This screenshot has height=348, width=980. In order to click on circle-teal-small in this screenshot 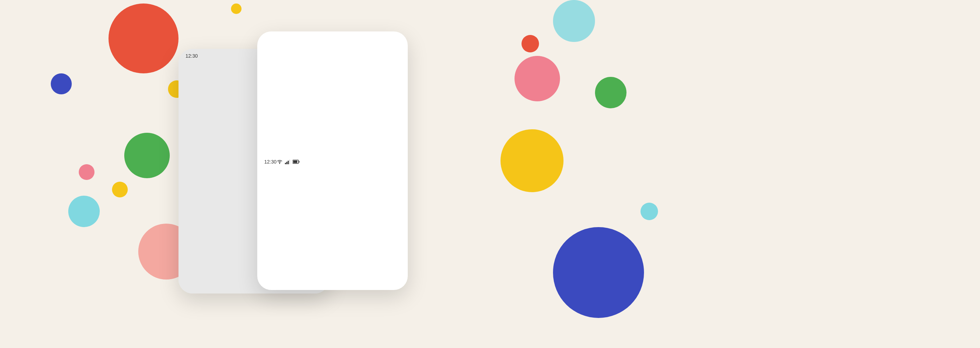, I will do `click(84, 211)`.